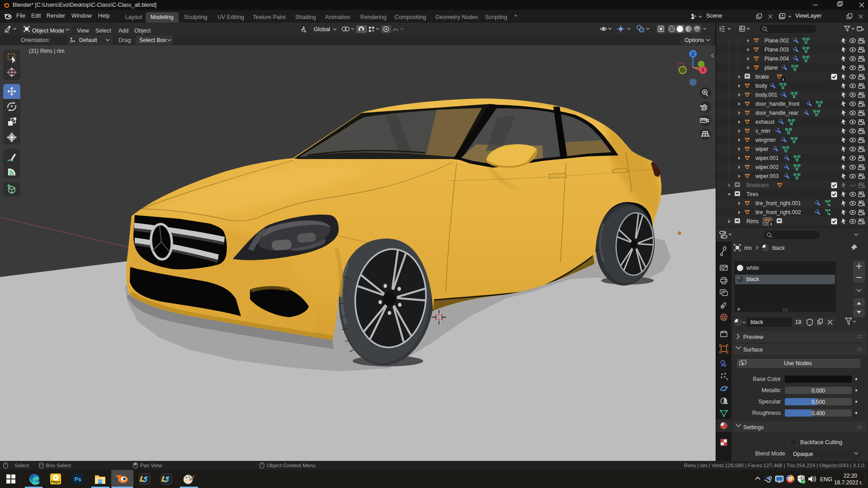 The height and width of the screenshot is (488, 868). Describe the element at coordinates (818, 402) in the screenshot. I see `svg-text: 0.500` at that location.